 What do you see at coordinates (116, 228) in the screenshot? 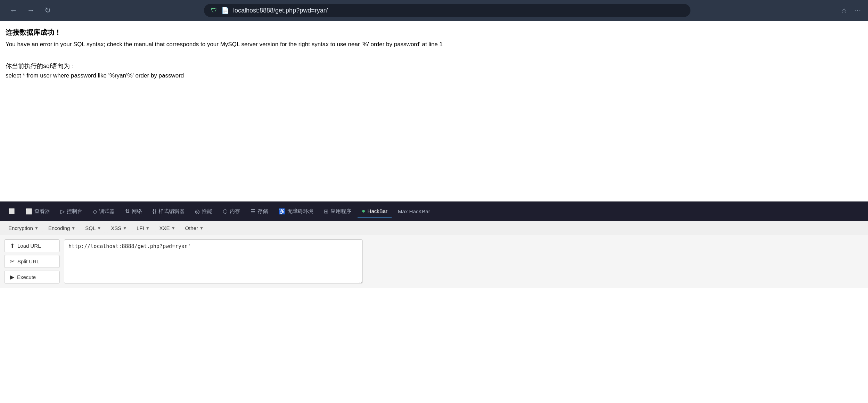
I see `xss-label: XSS` at bounding box center [116, 228].